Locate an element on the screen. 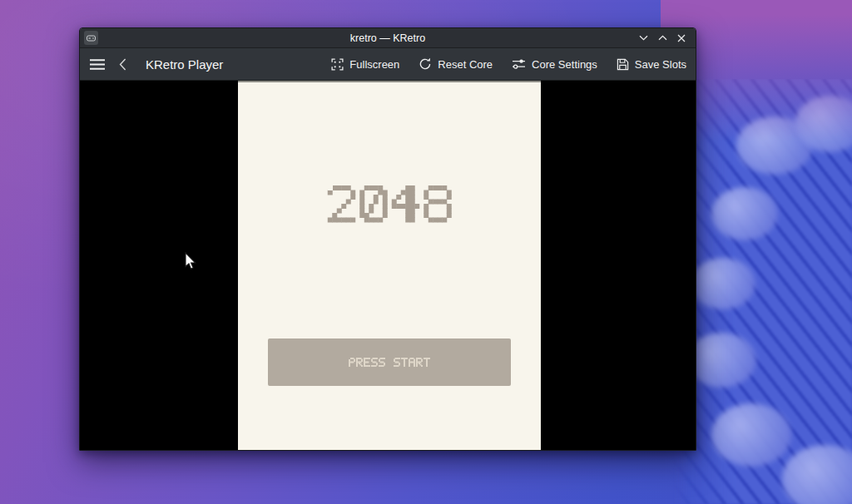 The height and width of the screenshot is (504, 852). close-button is located at coordinates (681, 38).